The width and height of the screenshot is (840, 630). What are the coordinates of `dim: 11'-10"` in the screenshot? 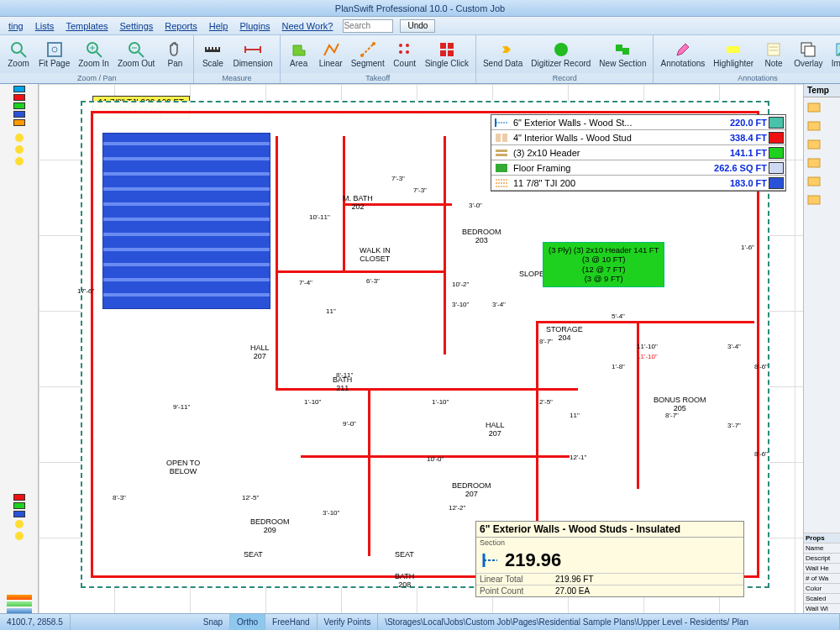 It's located at (647, 346).